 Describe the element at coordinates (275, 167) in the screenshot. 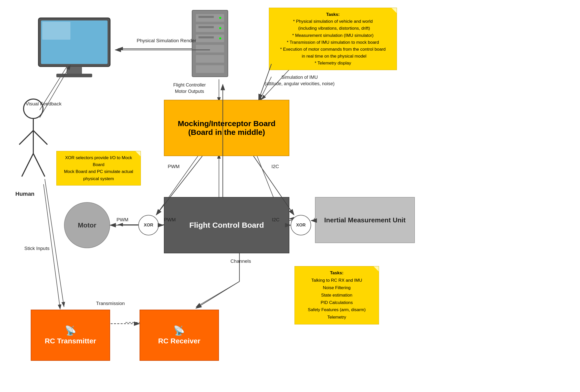

I see `label-i2c-from-mock: I2C` at that location.